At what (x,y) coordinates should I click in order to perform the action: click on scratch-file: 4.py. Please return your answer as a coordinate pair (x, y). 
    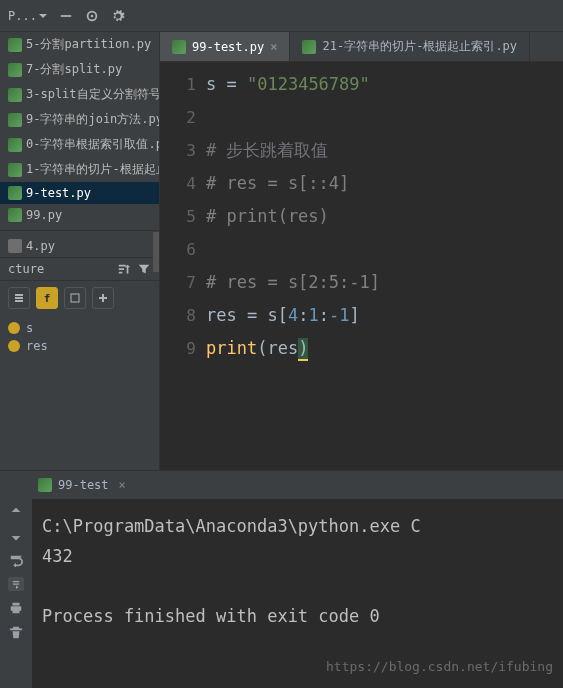
    Looking at the image, I should click on (80, 246).